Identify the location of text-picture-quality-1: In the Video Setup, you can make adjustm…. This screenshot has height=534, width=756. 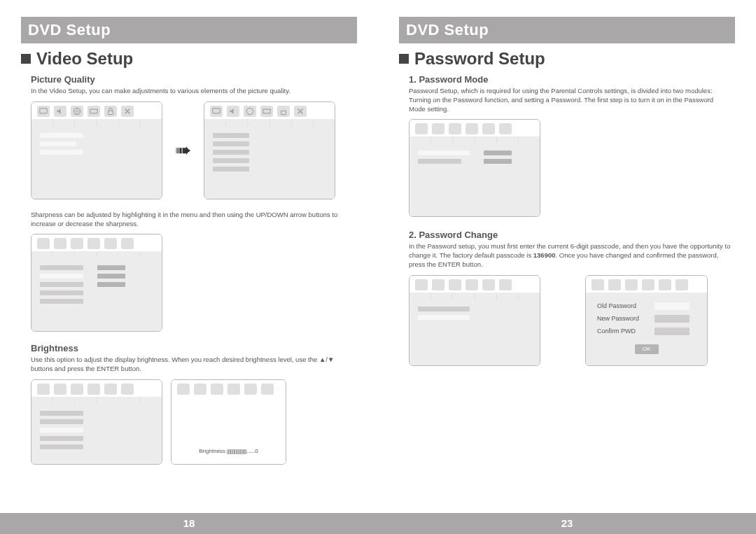
(192, 91).